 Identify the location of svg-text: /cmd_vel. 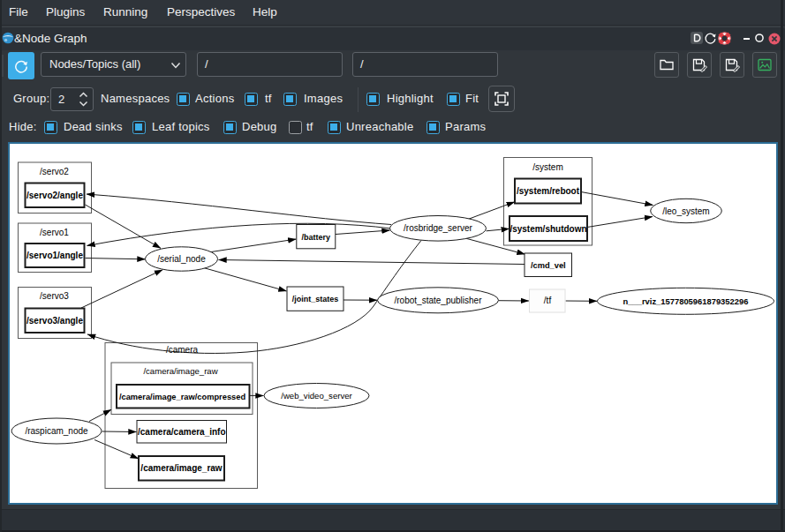
(548, 266).